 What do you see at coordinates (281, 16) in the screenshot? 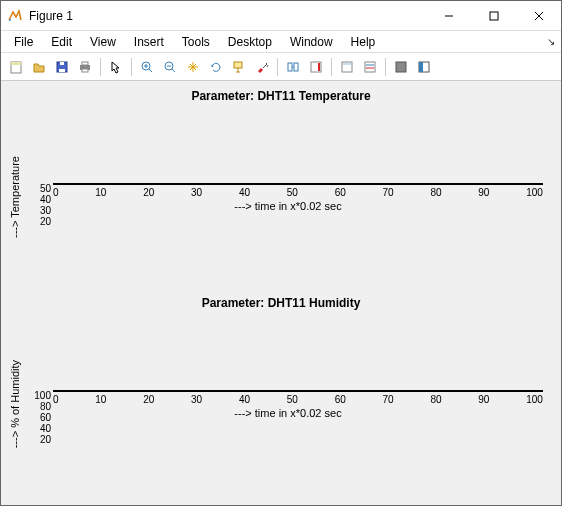
I see `titlebar: Figure 1` at bounding box center [281, 16].